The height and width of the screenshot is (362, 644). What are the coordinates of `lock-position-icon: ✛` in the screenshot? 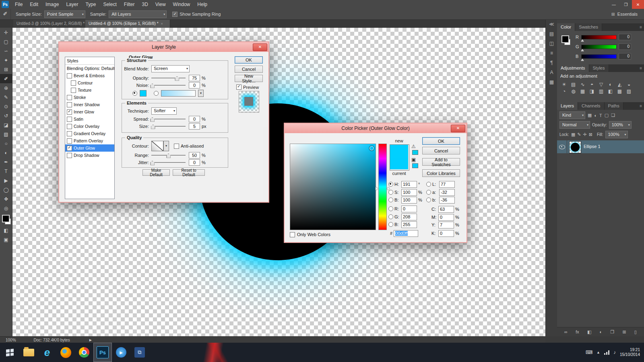 It's located at (585, 134).